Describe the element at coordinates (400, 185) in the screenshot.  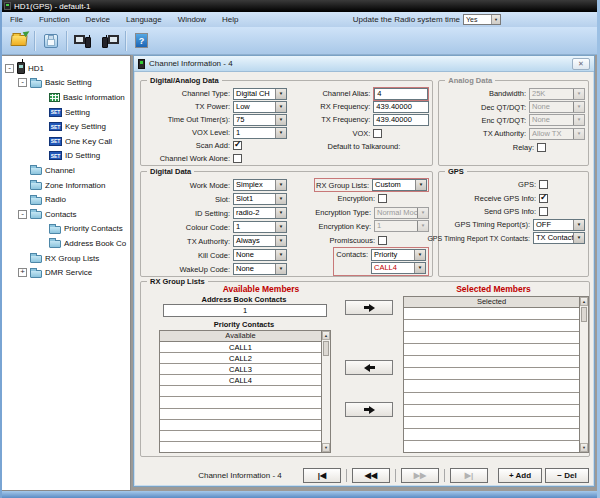
I see `rx-group-lists-select: Custom▼` at that location.